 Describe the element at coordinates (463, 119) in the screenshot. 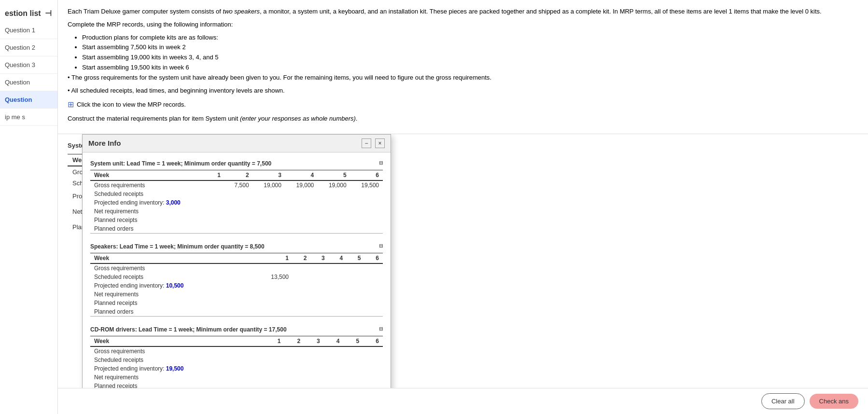

I see `question-text: Construct the material requirements plan…` at that location.